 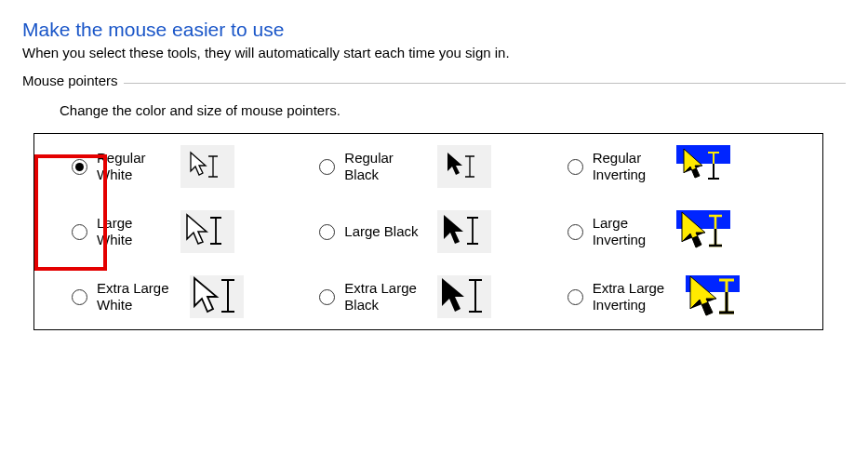 What do you see at coordinates (327, 298) in the screenshot?
I see `radio-extra-large-black` at bounding box center [327, 298].